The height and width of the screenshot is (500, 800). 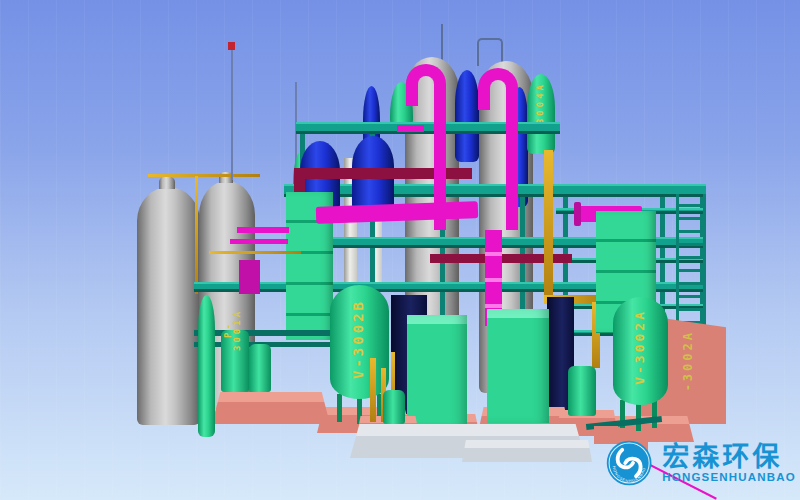 What do you see at coordinates (629, 463) in the screenshot?
I see `logo-mark-icon: HONGSENHUANBAO` at bounding box center [629, 463].